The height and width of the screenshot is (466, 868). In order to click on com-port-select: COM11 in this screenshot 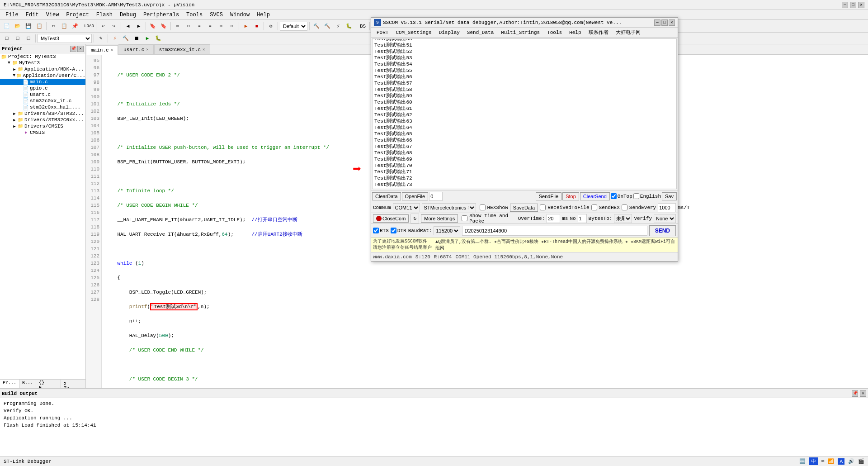, I will do `click(406, 208)`.